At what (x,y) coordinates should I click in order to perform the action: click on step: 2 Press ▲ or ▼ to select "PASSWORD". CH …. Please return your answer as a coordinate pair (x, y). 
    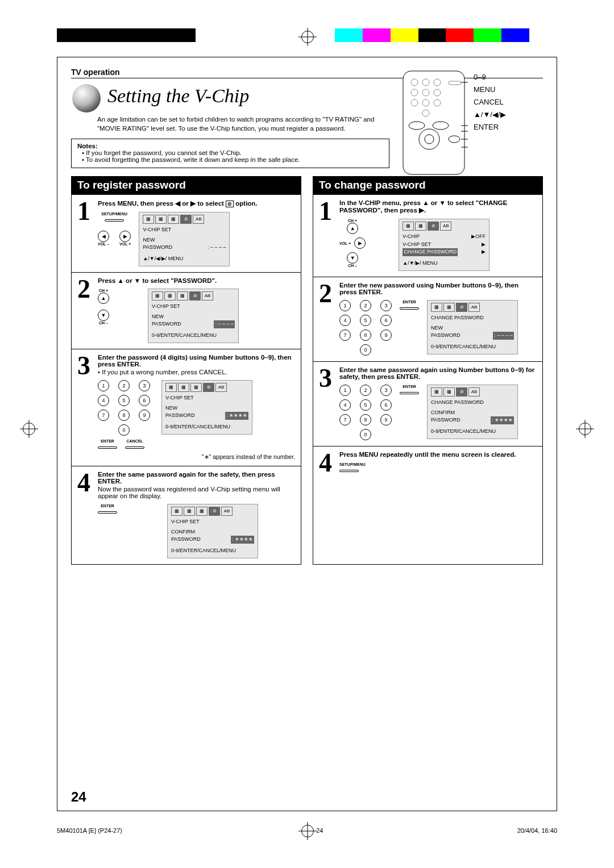
    Looking at the image, I should click on (186, 311).